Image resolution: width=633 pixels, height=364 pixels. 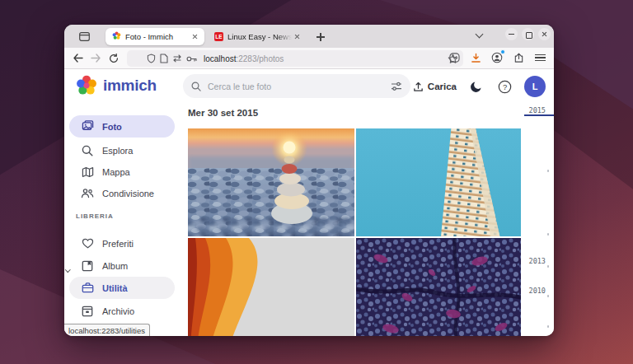 What do you see at coordinates (476, 58) in the screenshot?
I see `download-icon` at bounding box center [476, 58].